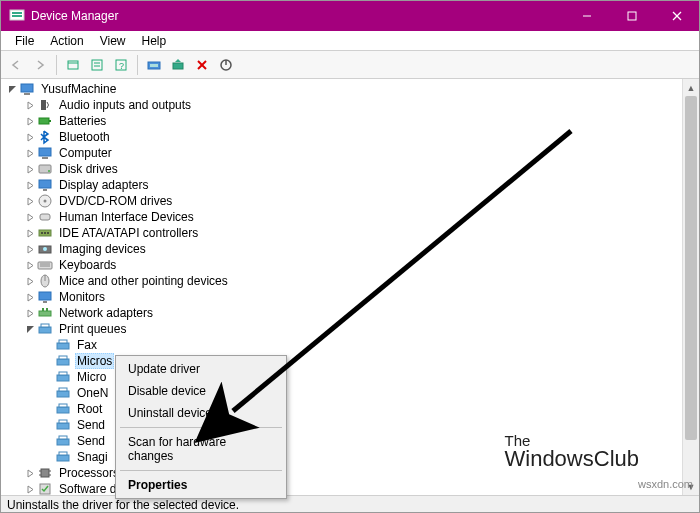 The width and height of the screenshot is (700, 513). I want to click on tree-item-print-6: Send, so click(342, 441).